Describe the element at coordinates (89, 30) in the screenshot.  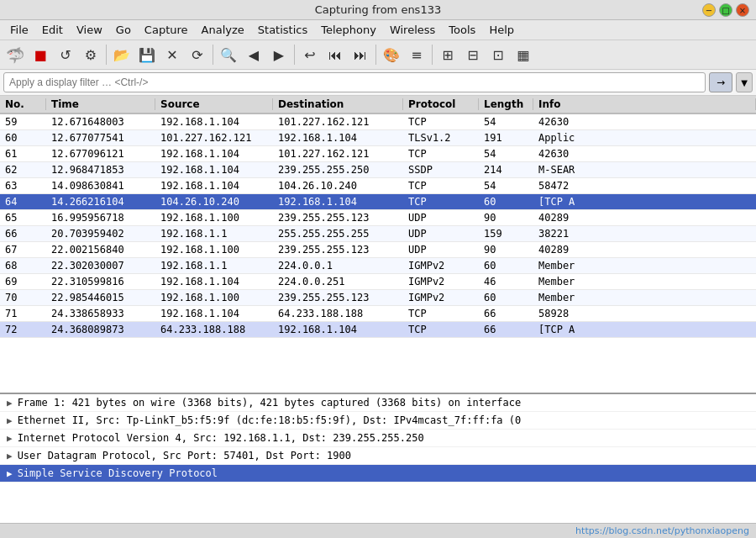
I see `menu-view: View` at that location.